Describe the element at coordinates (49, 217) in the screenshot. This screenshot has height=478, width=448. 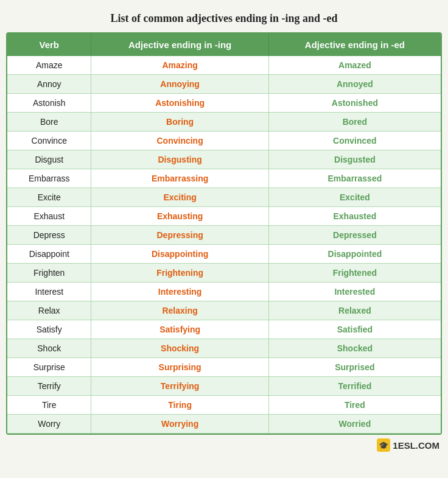
I see `verb-cell: Exhaust` at that location.